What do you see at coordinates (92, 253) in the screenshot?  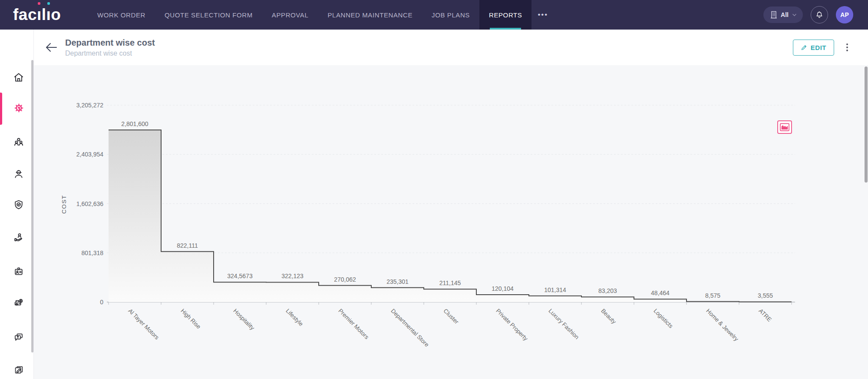 I see `y-tick-label: 801,318` at bounding box center [92, 253].